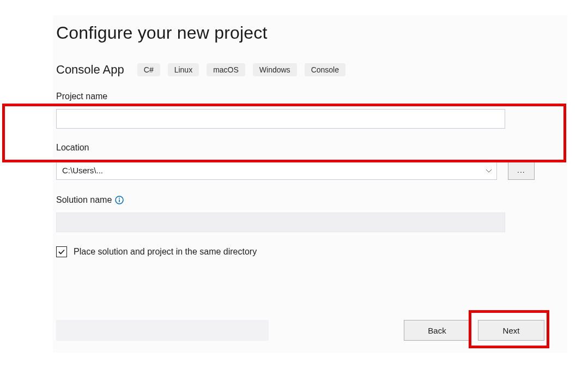 The width and height of the screenshot is (588, 369). What do you see at coordinates (90, 70) in the screenshot?
I see `template-name: Console App` at bounding box center [90, 70].